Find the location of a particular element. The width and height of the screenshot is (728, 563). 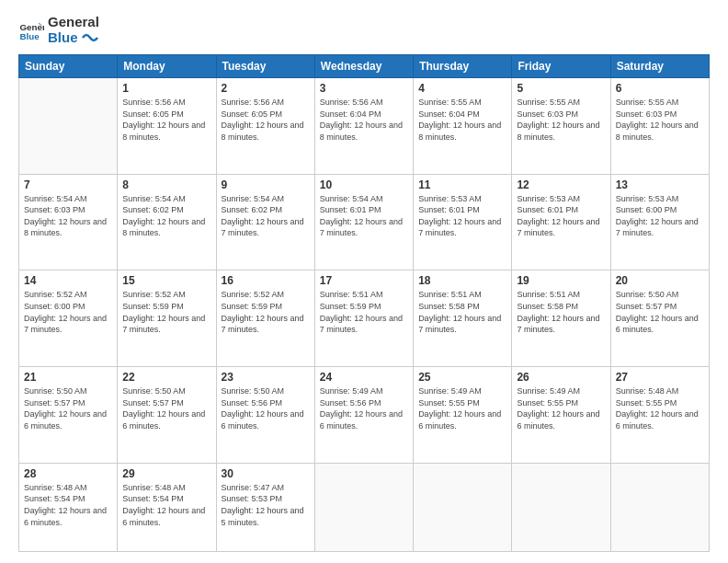

calendar-cell: 30Sunrise: 5:47 AMSunset: 5:53 PMDayligh… is located at coordinates (265, 507).